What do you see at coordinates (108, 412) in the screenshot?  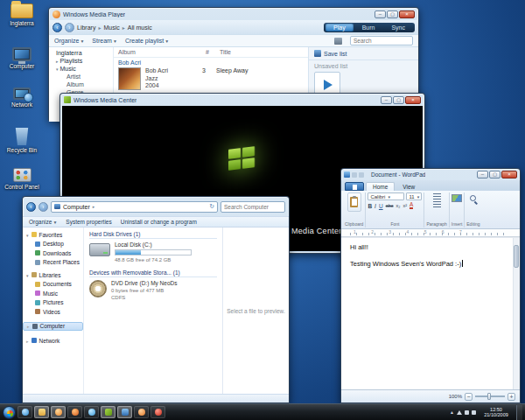 I see `taskbar-button-media-center` at bounding box center [108, 412].